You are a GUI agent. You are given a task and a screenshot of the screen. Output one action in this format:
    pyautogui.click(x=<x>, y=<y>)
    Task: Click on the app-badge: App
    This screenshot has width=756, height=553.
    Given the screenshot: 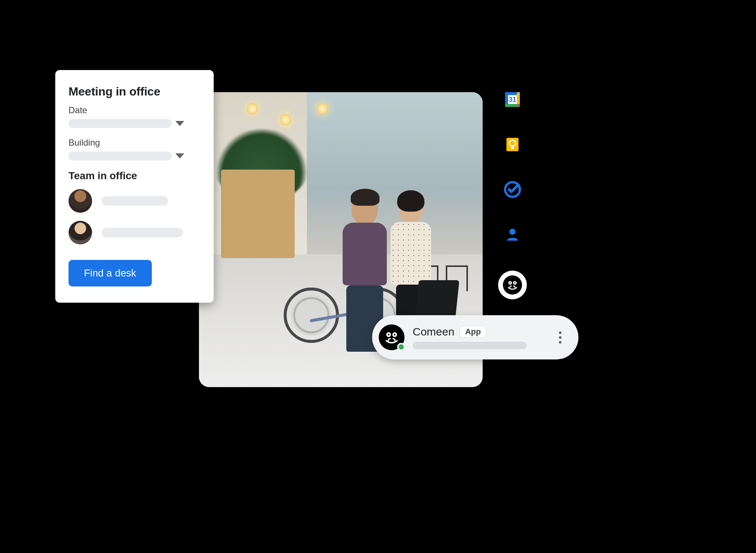 What is the action you would take?
    pyautogui.click(x=473, y=332)
    